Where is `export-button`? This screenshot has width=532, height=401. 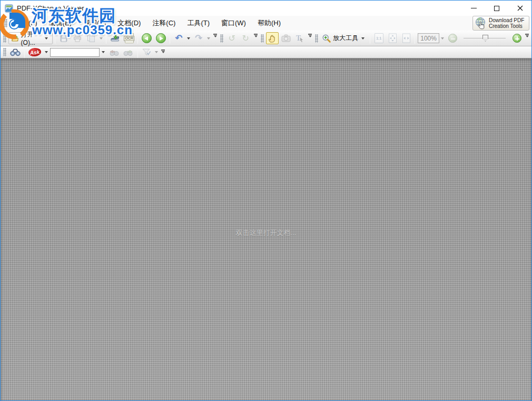 export-button is located at coordinates (91, 38).